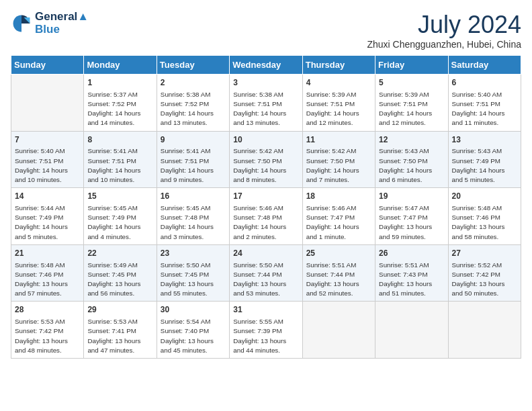 Image resolution: width=532 pixels, height=411 pixels. I want to click on calendar-cell: 11Sunrise: 5:42 AMSunset: 7:50 PMDayligh…, so click(339, 160).